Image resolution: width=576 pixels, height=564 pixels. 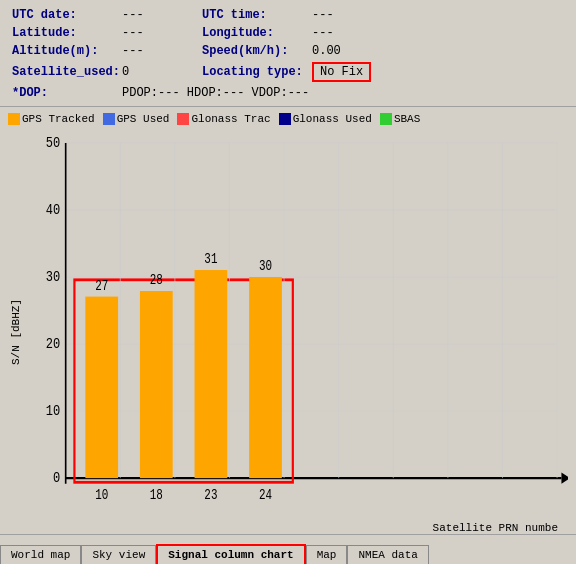 What do you see at coordinates (52, 119) in the screenshot?
I see `legend-item: GPS Tracked` at bounding box center [52, 119].